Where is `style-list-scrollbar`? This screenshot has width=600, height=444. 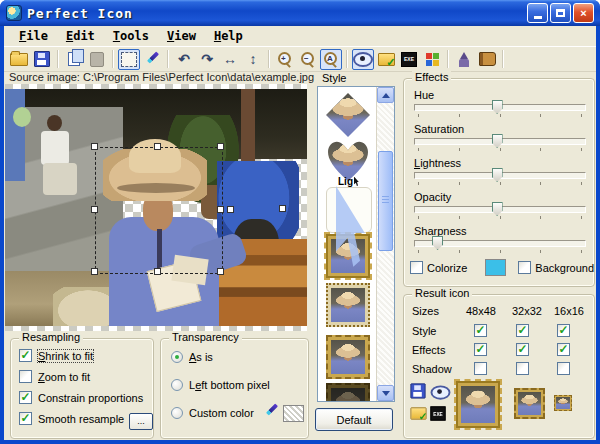
style-list-scrollbar is located at coordinates (385, 244).